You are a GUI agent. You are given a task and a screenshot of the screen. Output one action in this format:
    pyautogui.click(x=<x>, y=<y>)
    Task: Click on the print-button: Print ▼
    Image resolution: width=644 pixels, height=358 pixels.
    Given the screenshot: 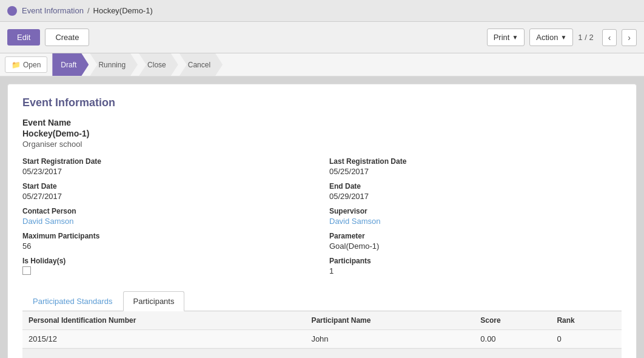 What is the action you would take?
    pyautogui.click(x=506, y=38)
    